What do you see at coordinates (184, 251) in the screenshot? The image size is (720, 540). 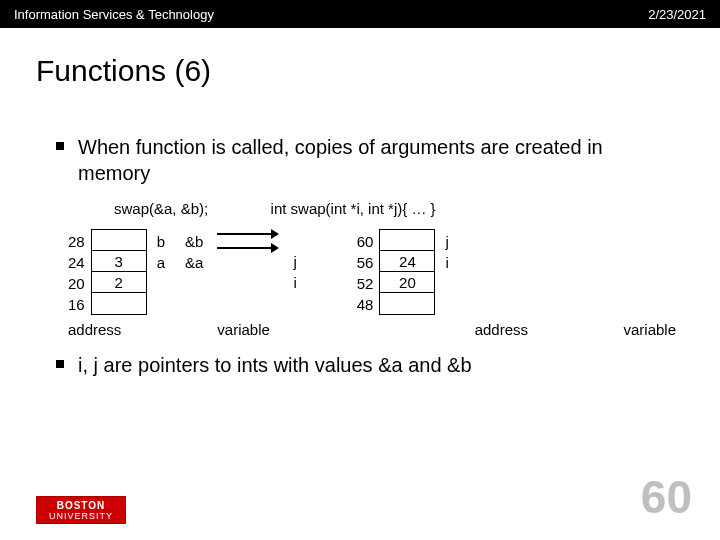 I see `left-amp-col: &b &a` at bounding box center [184, 251].